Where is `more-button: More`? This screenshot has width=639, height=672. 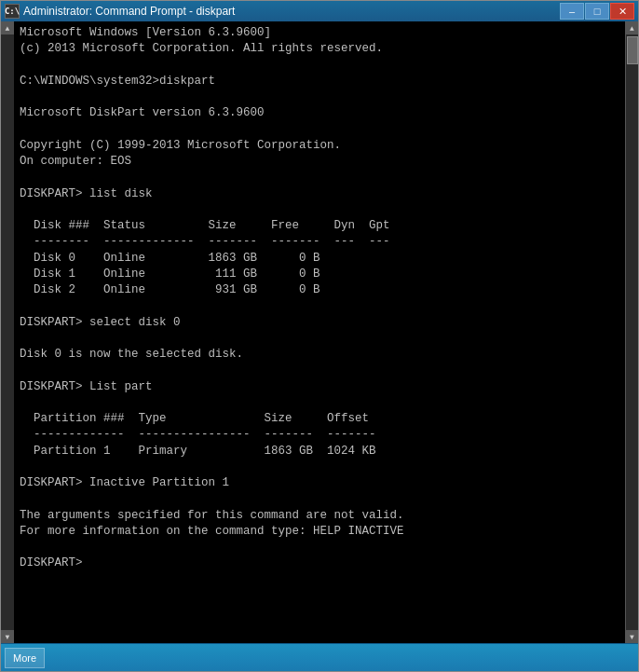
more-button: More is located at coordinates (24, 658).